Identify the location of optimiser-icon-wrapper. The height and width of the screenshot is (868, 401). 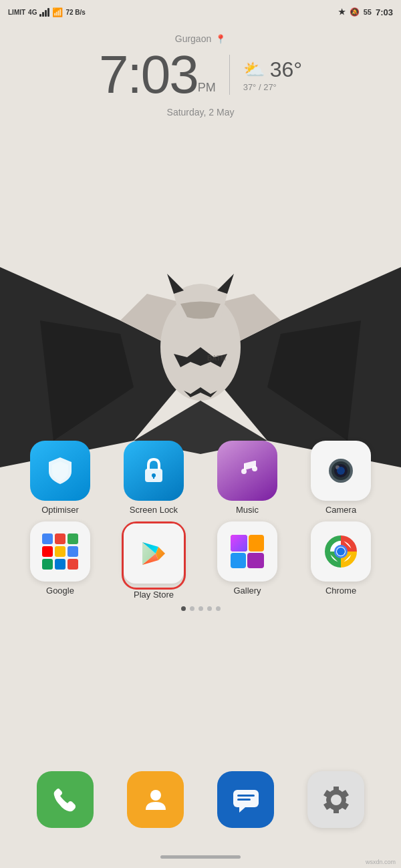
(60, 471).